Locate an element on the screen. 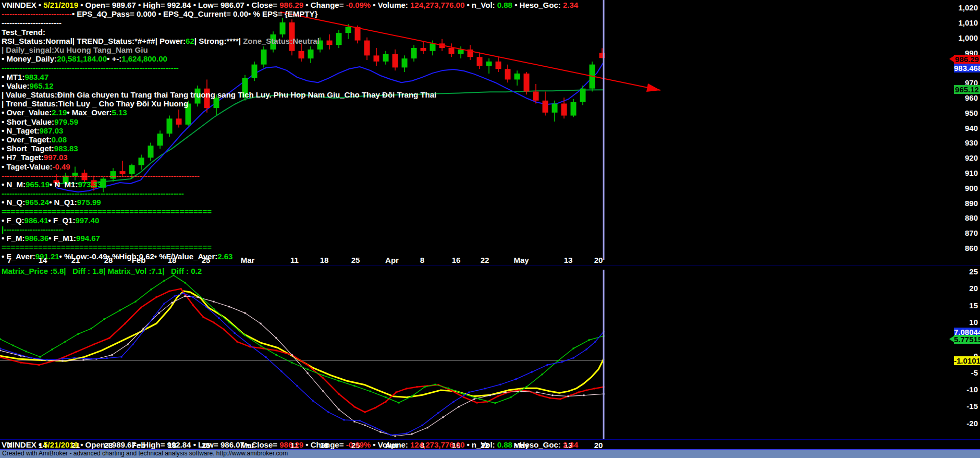  info-line: ========================================… is located at coordinates (106, 247).